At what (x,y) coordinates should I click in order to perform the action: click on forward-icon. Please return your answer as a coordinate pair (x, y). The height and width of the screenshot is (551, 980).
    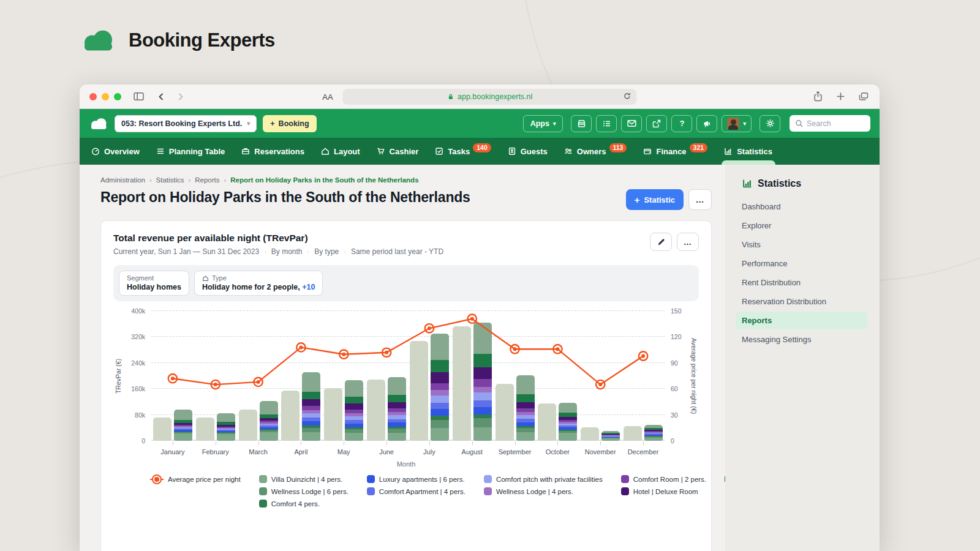
    Looking at the image, I should click on (181, 97).